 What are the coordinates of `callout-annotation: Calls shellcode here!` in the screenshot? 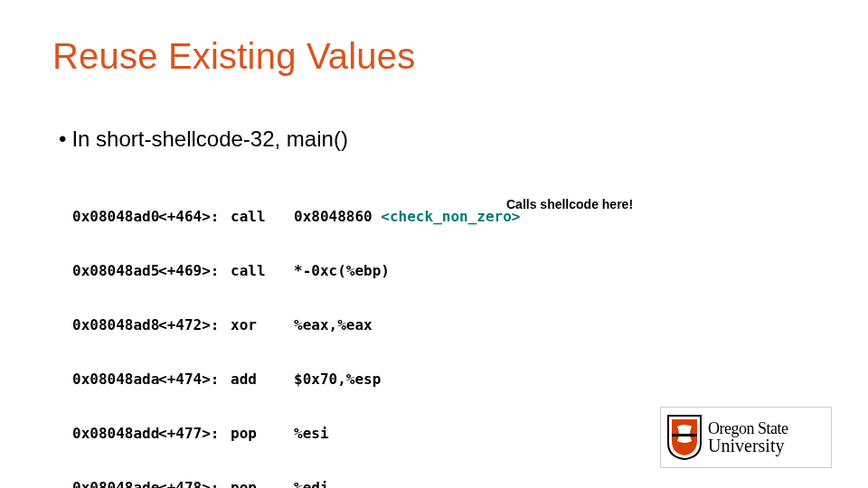 It's located at (570, 204).